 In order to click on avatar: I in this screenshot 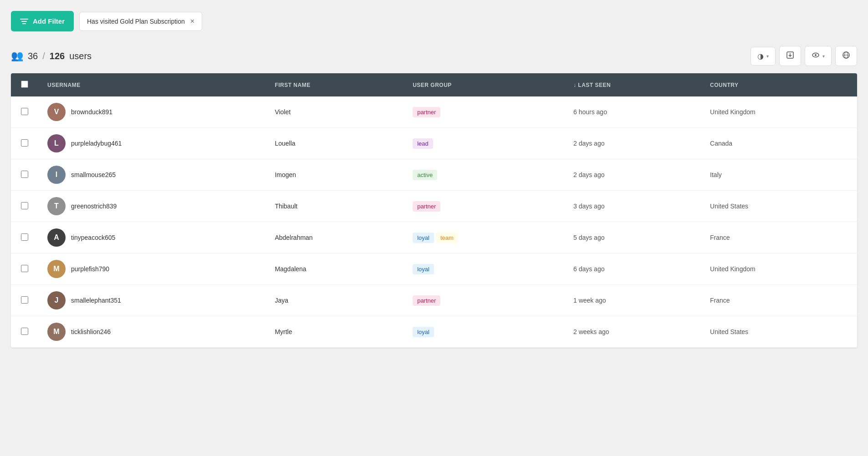, I will do `click(56, 175)`.